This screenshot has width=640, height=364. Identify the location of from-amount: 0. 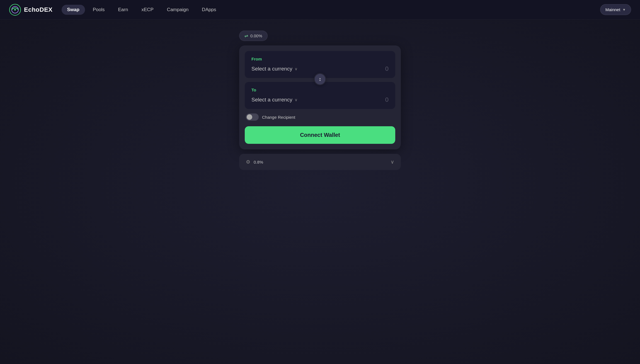
(387, 69).